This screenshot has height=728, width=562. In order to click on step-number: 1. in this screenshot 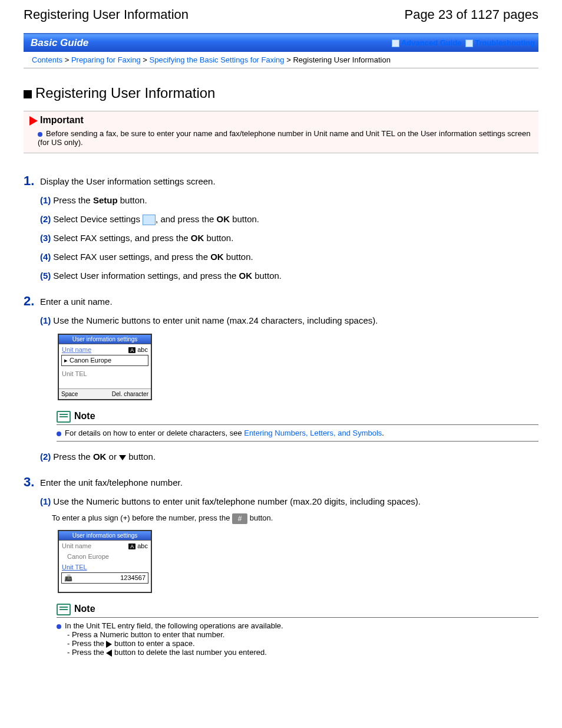, I will do `click(32, 181)`.